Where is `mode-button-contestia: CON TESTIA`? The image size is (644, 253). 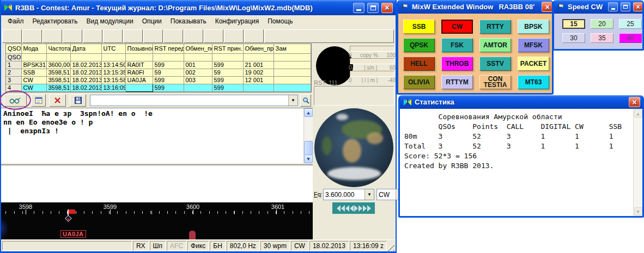
mode-button-contestia: CON TESTIA is located at coordinates (495, 82).